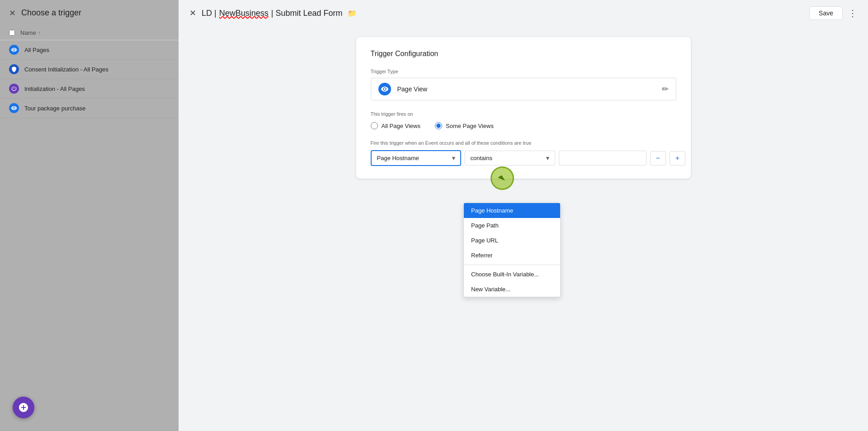  Describe the element at coordinates (52, 13) in the screenshot. I see `sidebar-title: Choose a trigger` at that location.